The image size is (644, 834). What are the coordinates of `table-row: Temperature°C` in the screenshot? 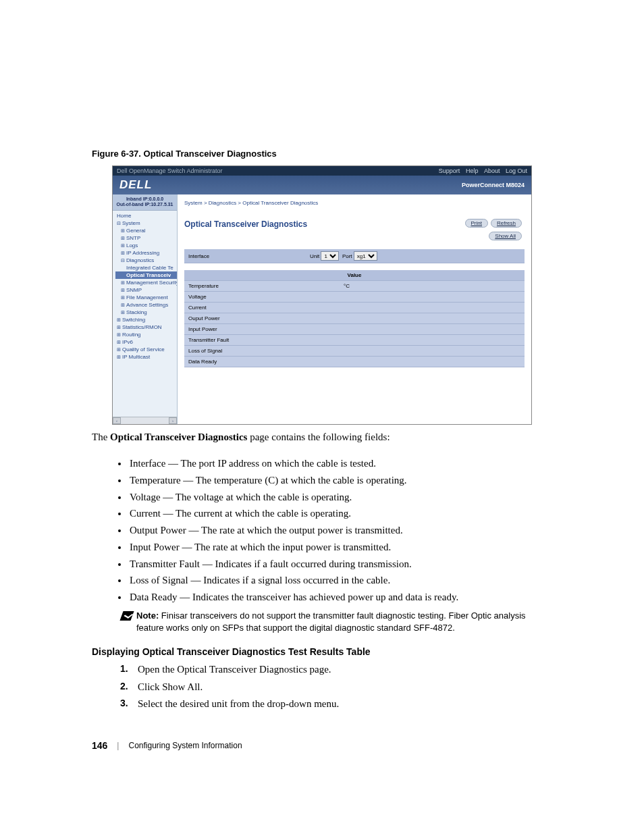 It's located at (354, 286).